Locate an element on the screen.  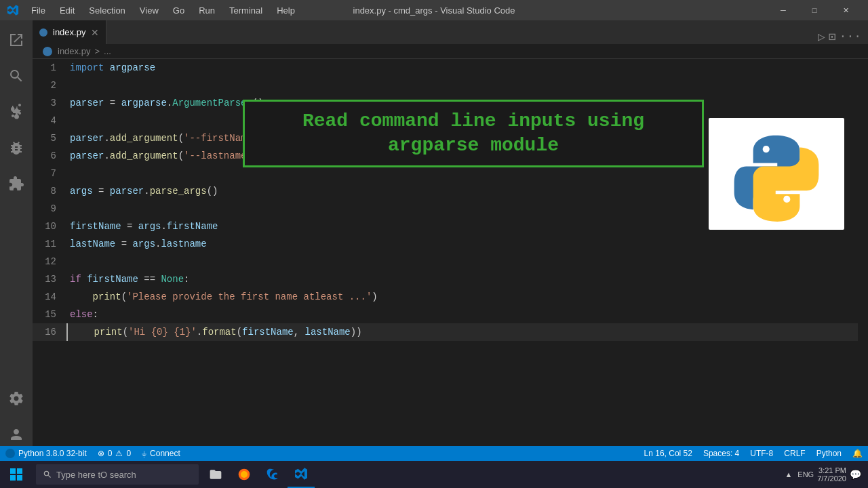
menu-go: Go is located at coordinates (179, 11).